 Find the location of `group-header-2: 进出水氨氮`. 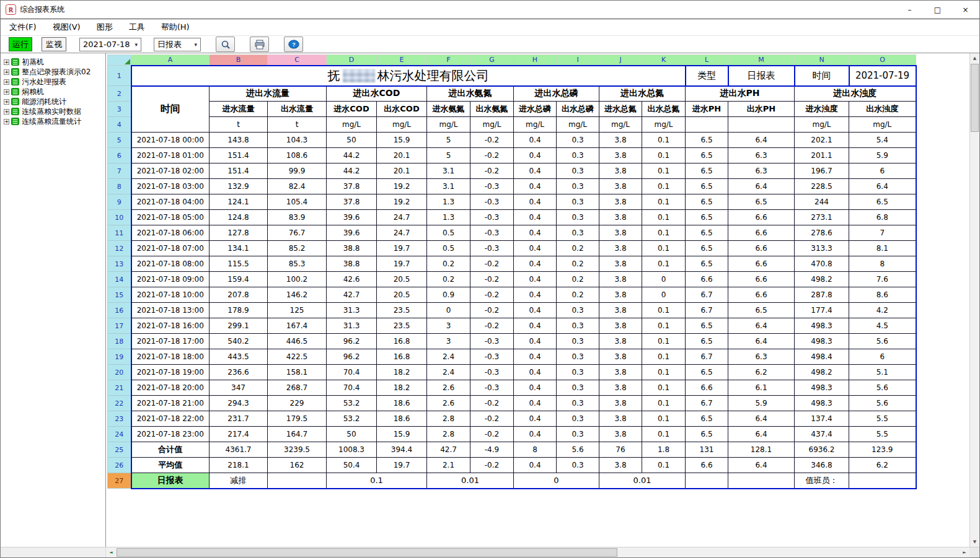

group-header-2: 进出水氨氮 is located at coordinates (470, 94).